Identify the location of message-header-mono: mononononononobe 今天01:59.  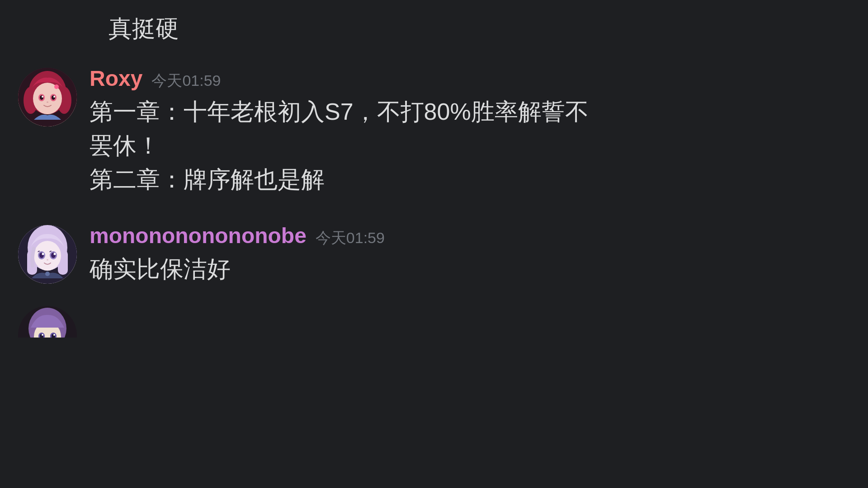
(470, 236).